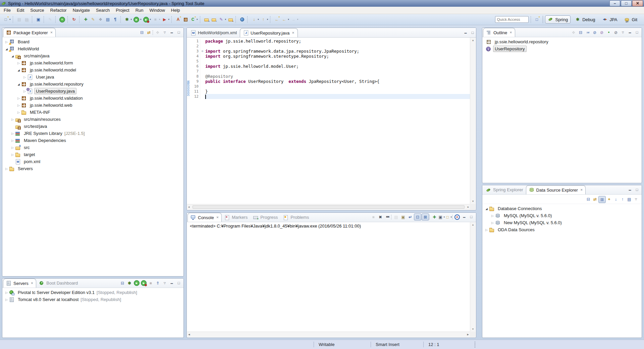 The height and width of the screenshot is (349, 644). Describe the element at coordinates (562, 230) in the screenshot. I see `tree-item: ODA Data Sources` at that location.